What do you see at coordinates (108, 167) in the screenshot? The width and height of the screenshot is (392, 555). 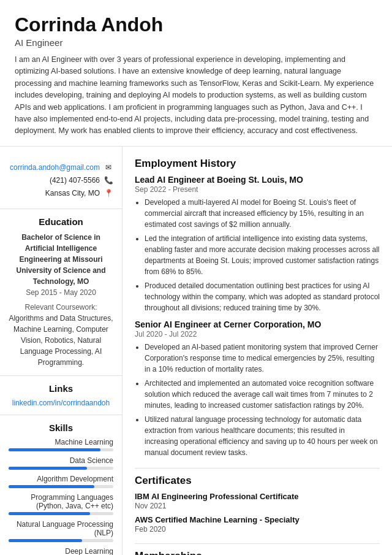 I see `email-icon: ✉` at bounding box center [108, 167].